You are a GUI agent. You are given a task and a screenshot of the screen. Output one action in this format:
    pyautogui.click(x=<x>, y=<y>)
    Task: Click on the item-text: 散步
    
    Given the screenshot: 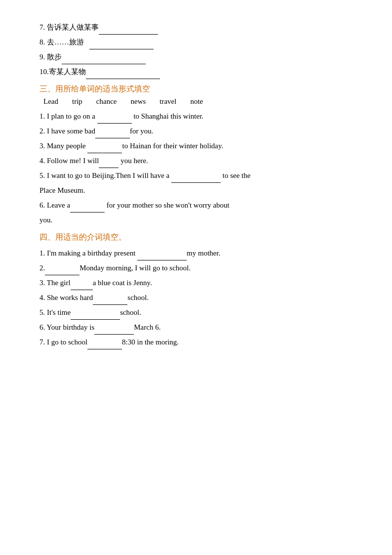 What is the action you would take?
    pyautogui.click(x=54, y=57)
    